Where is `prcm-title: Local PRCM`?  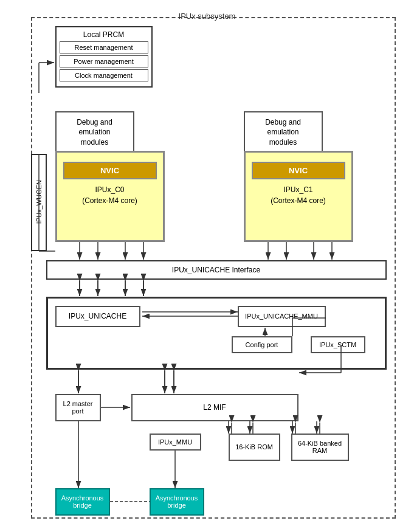 prcm-title: Local PRCM is located at coordinates (104, 35).